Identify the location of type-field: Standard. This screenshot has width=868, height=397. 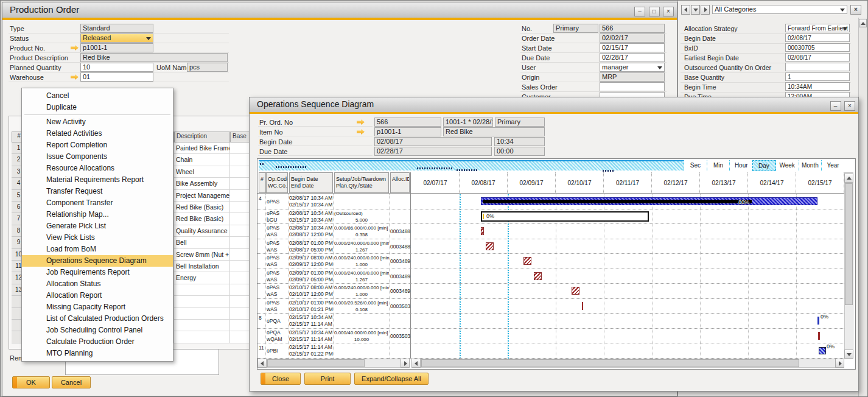
(117, 28).